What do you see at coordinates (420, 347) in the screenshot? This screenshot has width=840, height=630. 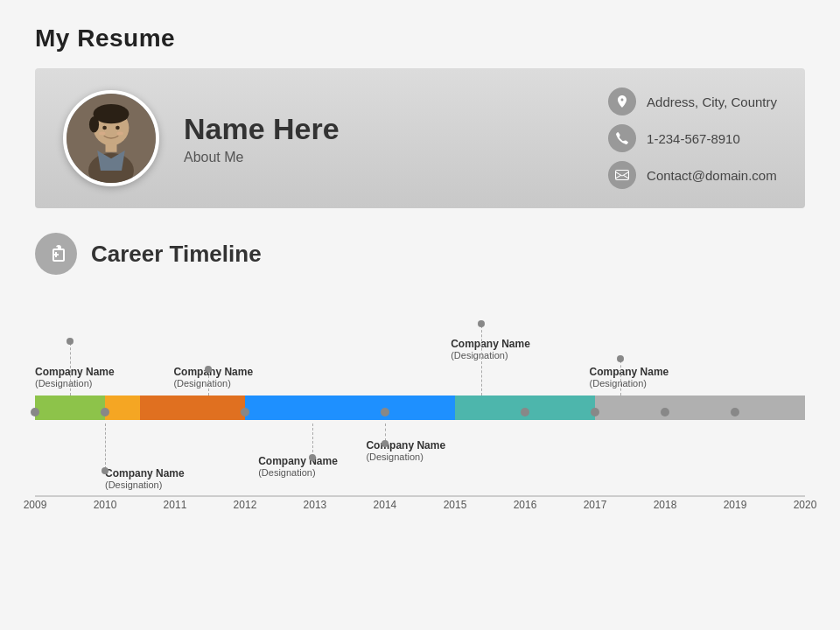 I see `timeline-top-labels: Company Name (Designation) Company Name …` at bounding box center [420, 347].